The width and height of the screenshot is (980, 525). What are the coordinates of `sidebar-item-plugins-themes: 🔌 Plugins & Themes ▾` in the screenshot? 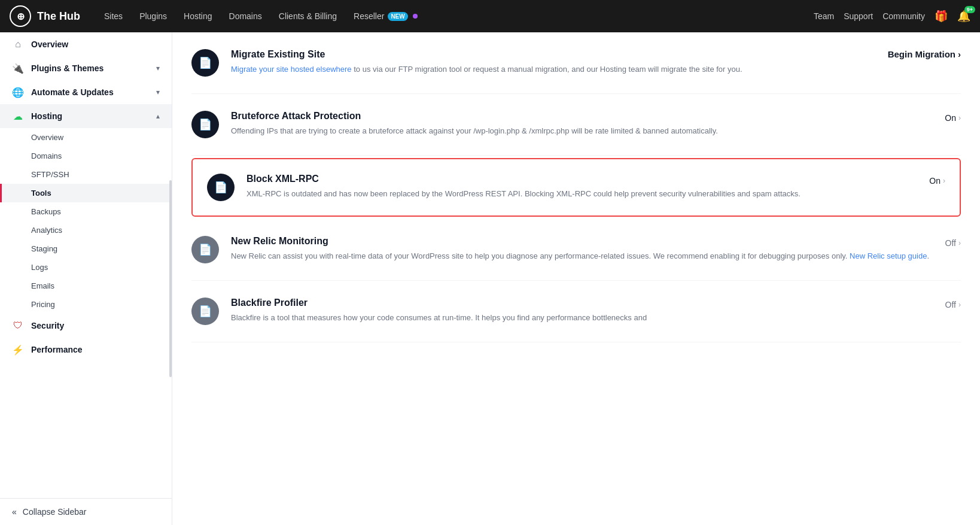 It's located at (86, 68).